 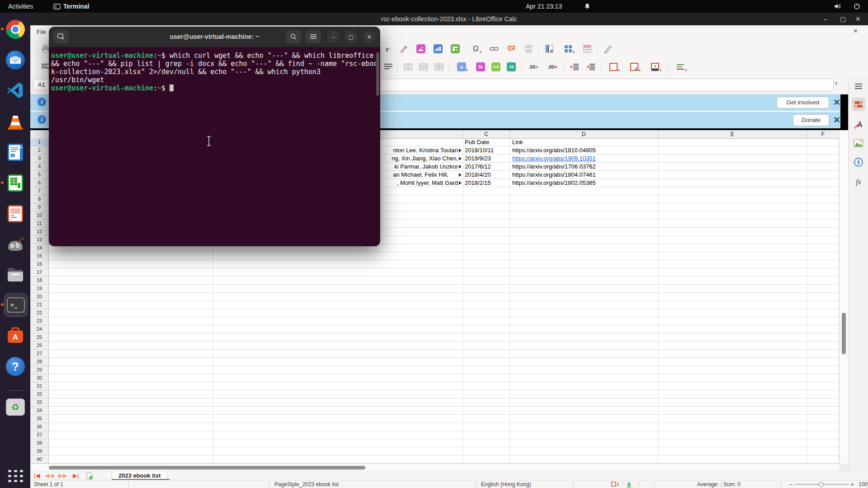 I want to click on row-header-2: 2, so click(x=40, y=150).